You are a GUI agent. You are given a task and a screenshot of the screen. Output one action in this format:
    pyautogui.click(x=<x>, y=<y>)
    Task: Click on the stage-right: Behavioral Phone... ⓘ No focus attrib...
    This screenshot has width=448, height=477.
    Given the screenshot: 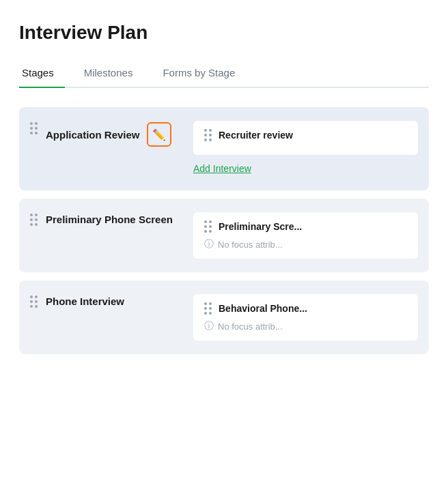 What is the action you would take?
    pyautogui.click(x=306, y=317)
    